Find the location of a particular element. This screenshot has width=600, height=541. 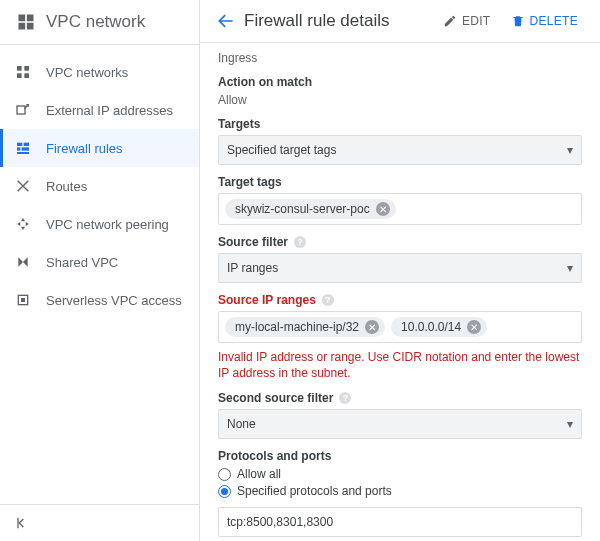

collapse-icon is located at coordinates (22, 523).